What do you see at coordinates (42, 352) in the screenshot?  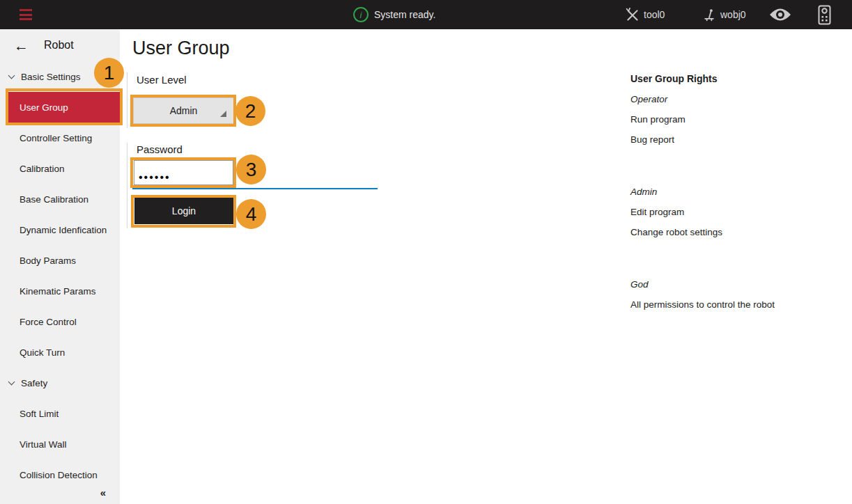 I see `nav-item-label: Quick Turn` at bounding box center [42, 352].